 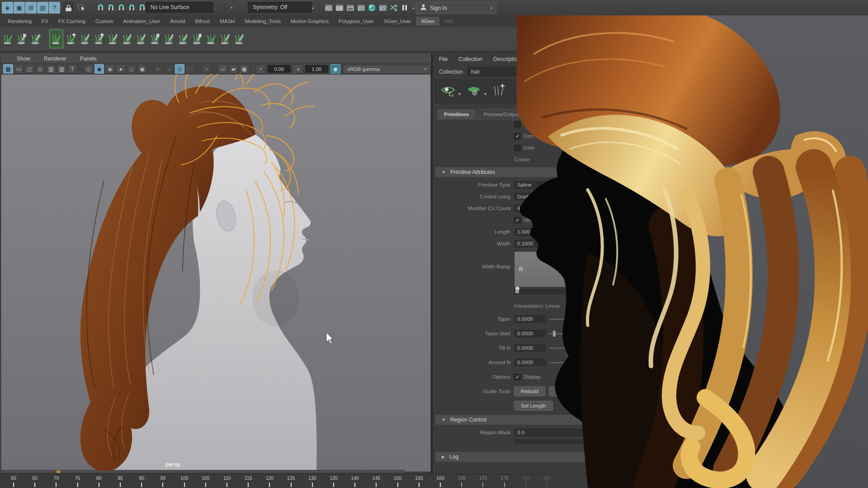 I want to click on xray-icon: ◇, so click(x=180, y=69).